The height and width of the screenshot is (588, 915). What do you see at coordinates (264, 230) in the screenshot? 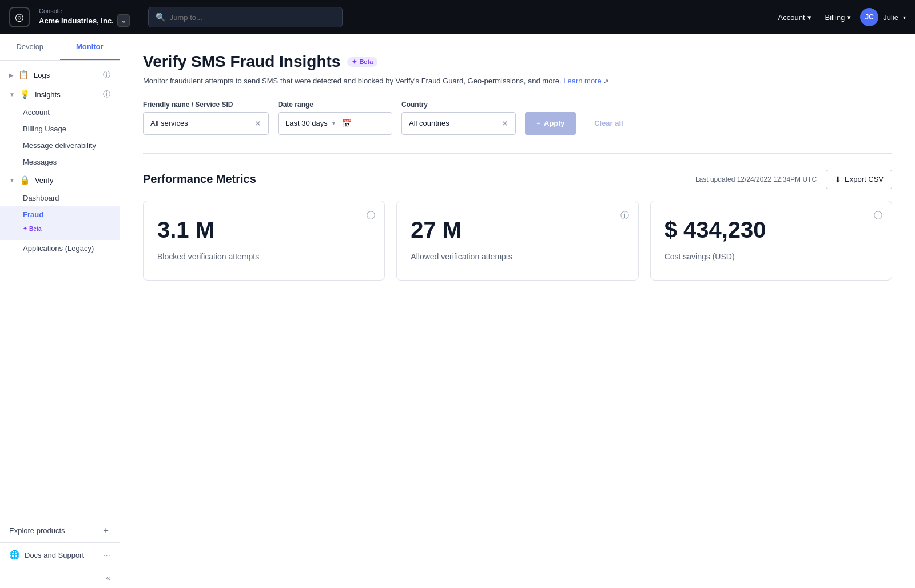
I see `blocked-value: 3.1 M` at bounding box center [264, 230].